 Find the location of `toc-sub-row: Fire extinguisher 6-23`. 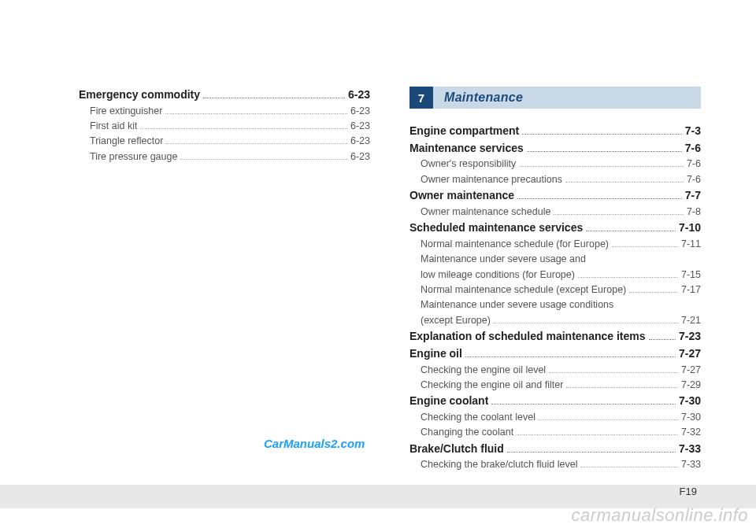

toc-sub-row: Fire extinguisher 6-23 is located at coordinates (224, 112).